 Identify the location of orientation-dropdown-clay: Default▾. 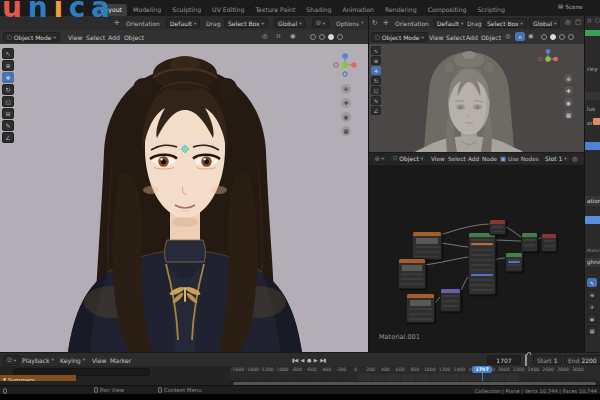
(450, 23).